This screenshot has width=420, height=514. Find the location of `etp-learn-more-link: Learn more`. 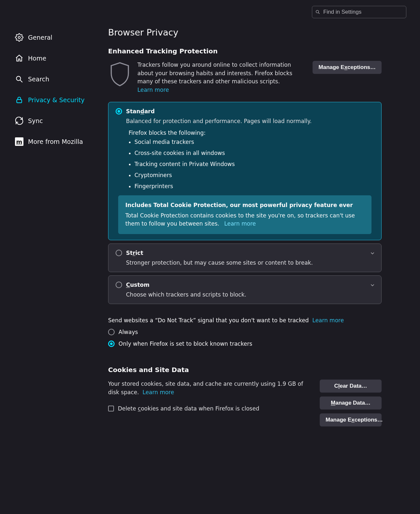

etp-learn-more-link: Learn more is located at coordinates (153, 90).